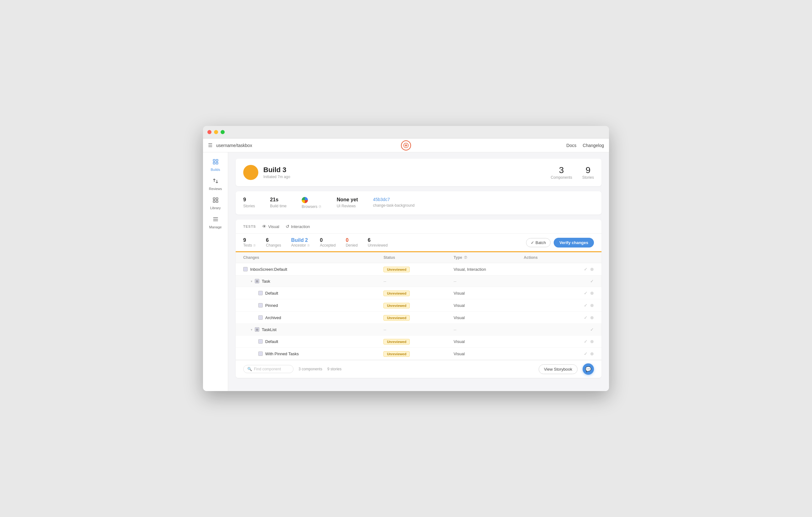  Describe the element at coordinates (308, 245) in the screenshot. I see `ancestor-help-icon: ⑦` at that location.